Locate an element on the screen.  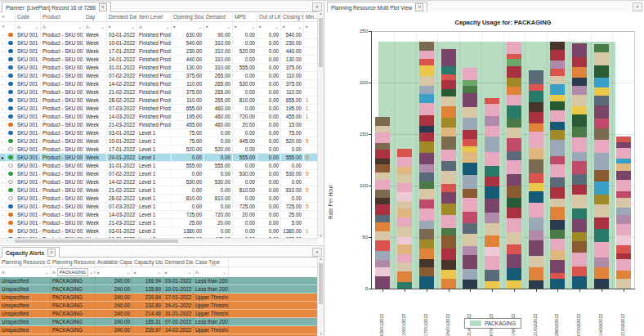
filter-cell: ▼ is located at coordinates (8, 26).